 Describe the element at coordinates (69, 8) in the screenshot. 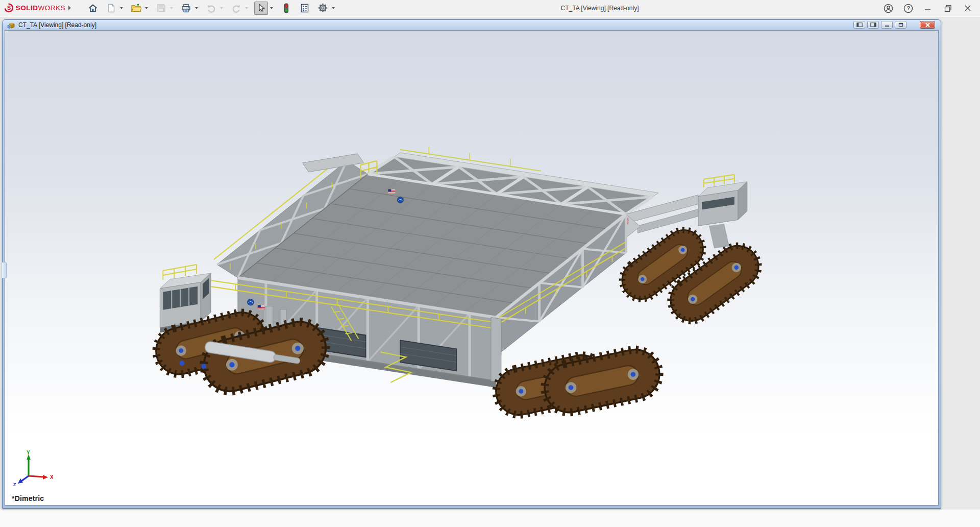

I see `toolbar-flyout-arrow-icon` at that location.